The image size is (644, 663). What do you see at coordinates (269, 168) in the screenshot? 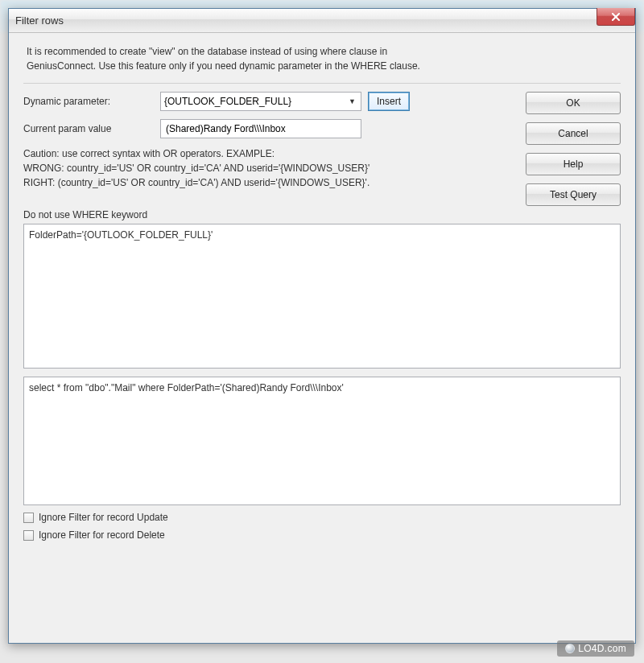
I see `caution-line2: WRONG: country_id='US' OR country_id='CA…` at bounding box center [269, 168].